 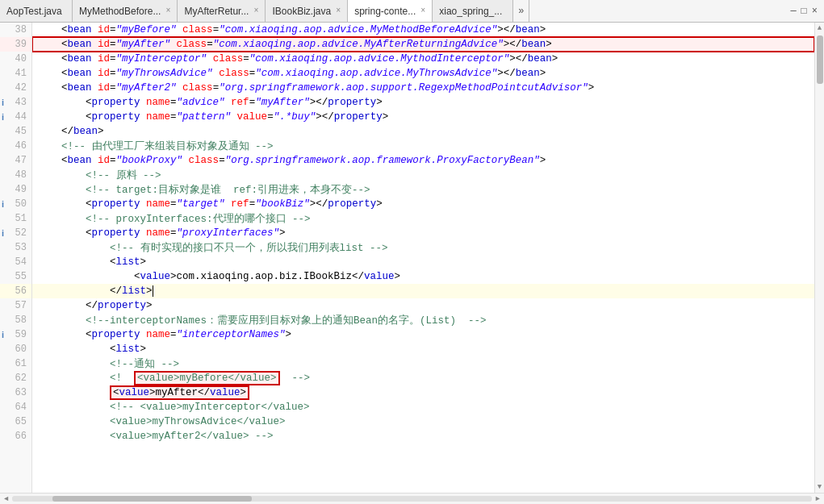 I want to click on tab-myafterreturn: MyAfterRetur... ×, so click(x=221, y=11).